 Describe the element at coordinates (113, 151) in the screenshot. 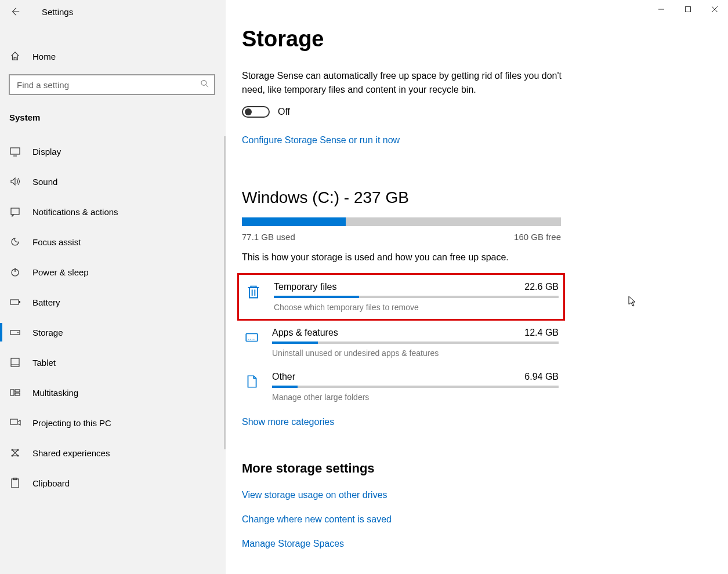

I see `sidebar-item-display: Display` at that location.